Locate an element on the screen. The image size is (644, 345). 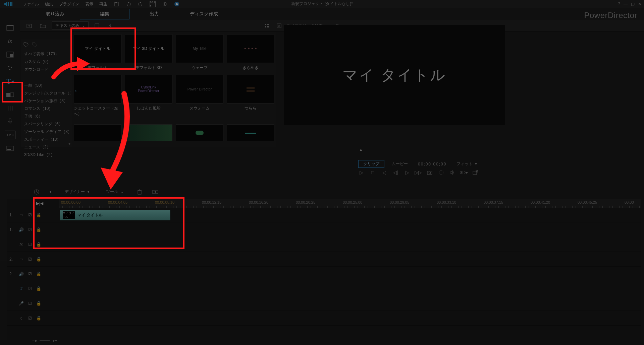
rail-transition-icon is located at coordinates (10, 95).